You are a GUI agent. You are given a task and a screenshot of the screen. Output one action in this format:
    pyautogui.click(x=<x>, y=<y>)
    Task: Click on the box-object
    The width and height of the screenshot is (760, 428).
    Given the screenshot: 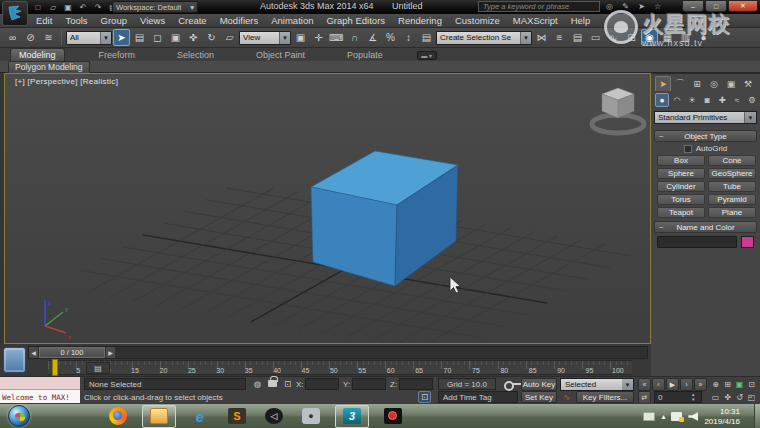 What is the action you would take?
    pyautogui.click(x=384, y=218)
    